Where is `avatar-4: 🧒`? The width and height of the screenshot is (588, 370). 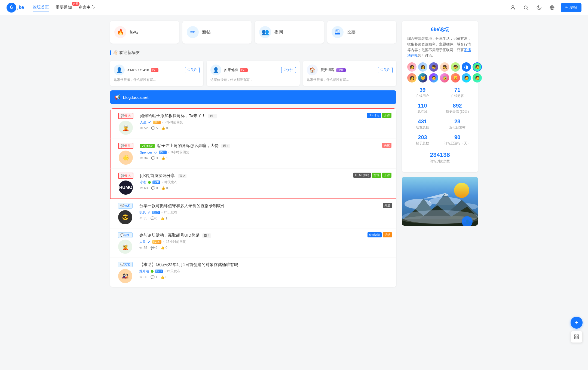 avatar-4: 🧒 is located at coordinates (455, 67).